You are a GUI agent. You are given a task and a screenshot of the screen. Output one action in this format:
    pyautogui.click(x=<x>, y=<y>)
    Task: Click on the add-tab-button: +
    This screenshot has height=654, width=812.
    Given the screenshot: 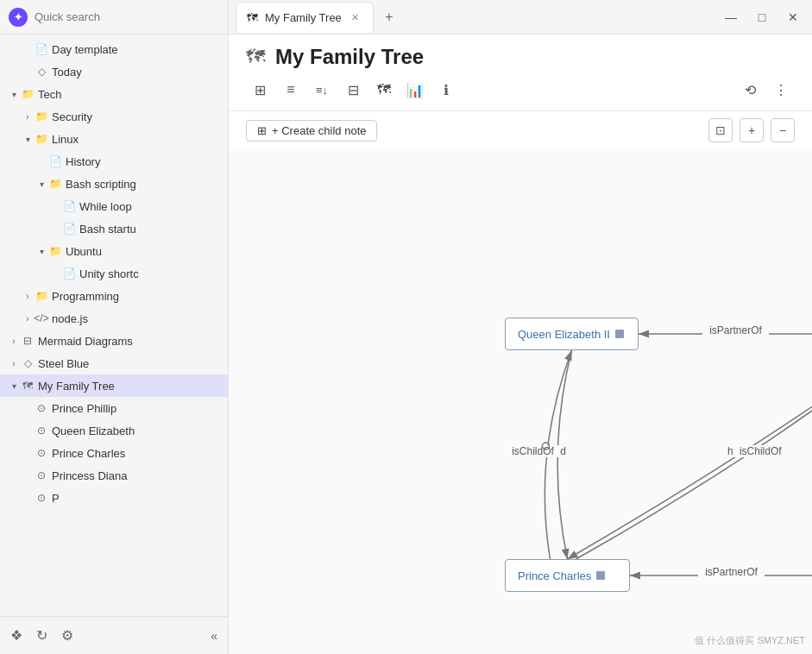 What is the action you would take?
    pyautogui.click(x=389, y=17)
    